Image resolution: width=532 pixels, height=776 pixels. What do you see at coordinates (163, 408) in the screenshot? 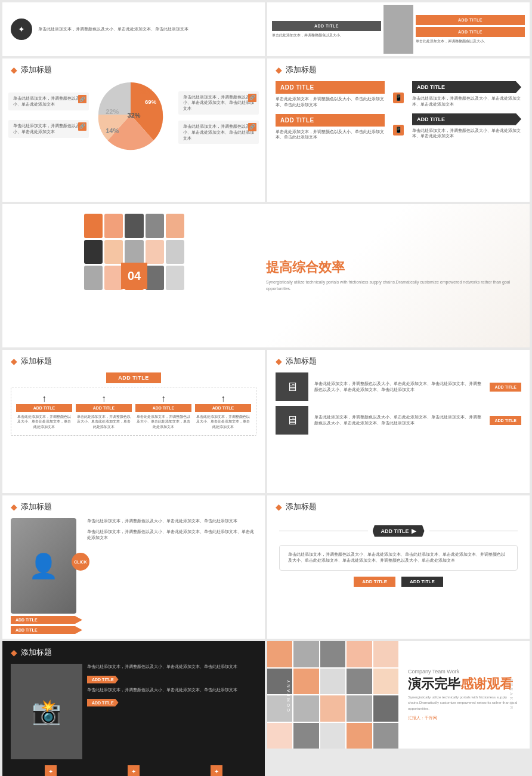
I see `flow-title-3: ADD TITLE` at bounding box center [163, 408].